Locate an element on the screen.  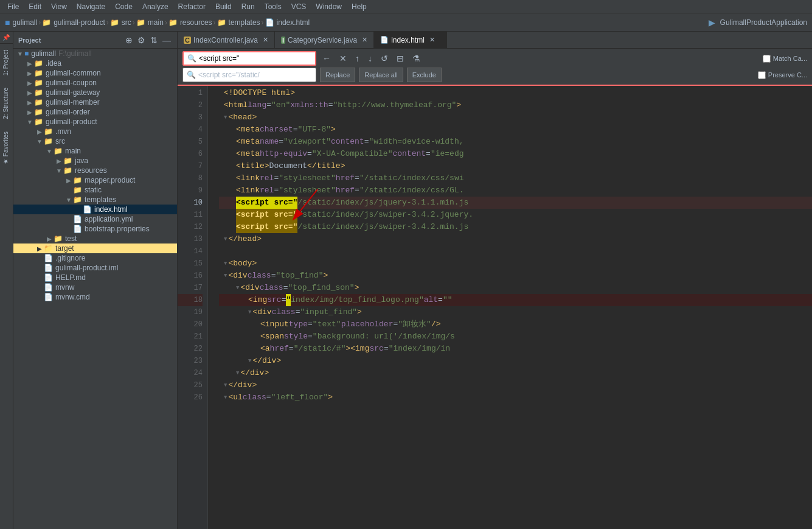
tree-item-common: ▶ 📁 gulimall-common is located at coordinates (95, 73).